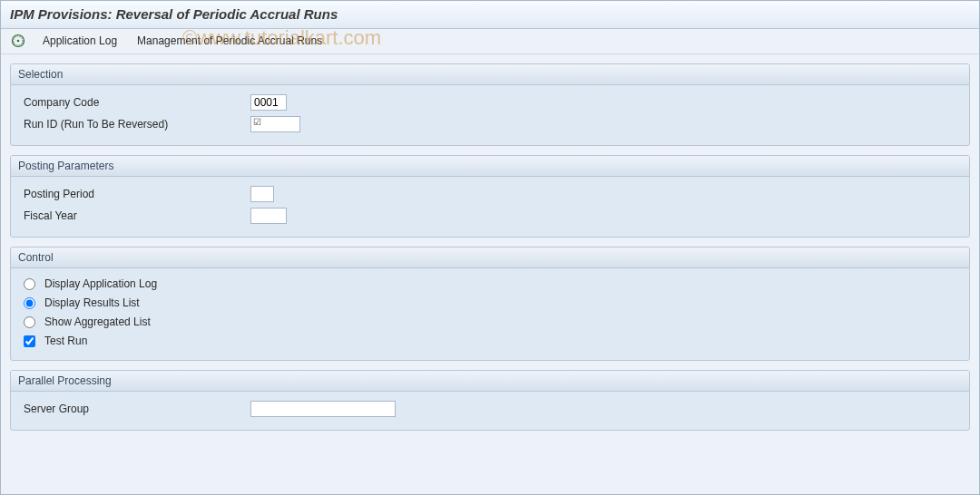 The height and width of the screenshot is (495, 980). Describe the element at coordinates (490, 341) in the screenshot. I see `checkbox-test-run: Test Run` at that location.